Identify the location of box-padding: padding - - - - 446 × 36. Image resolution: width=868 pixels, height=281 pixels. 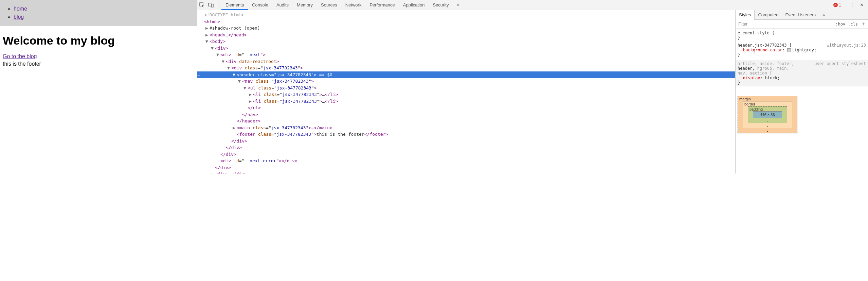
(767, 115).